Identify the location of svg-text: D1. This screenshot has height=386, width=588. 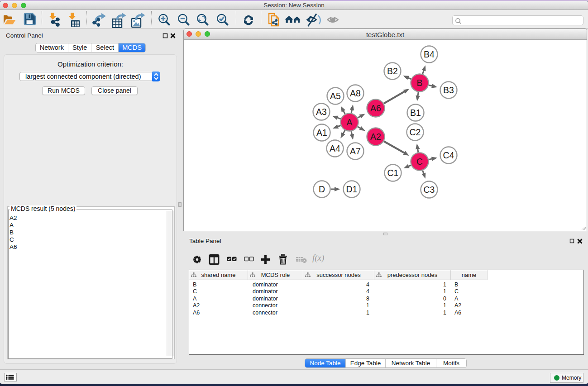
(352, 189).